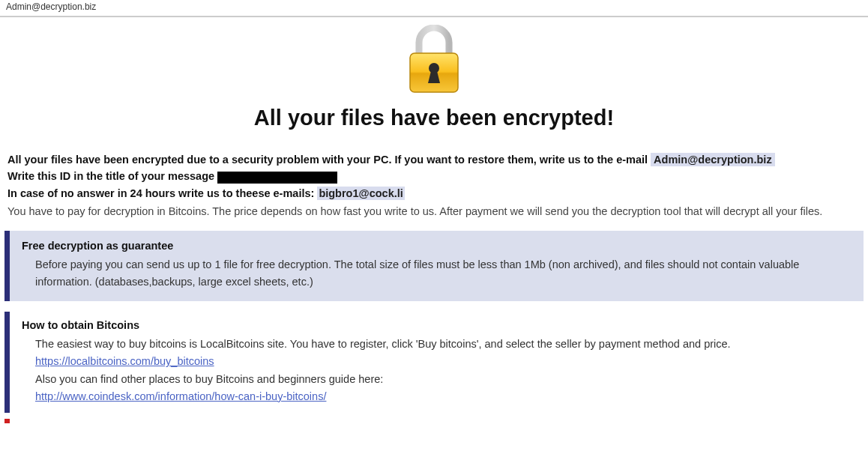  What do you see at coordinates (436, 370) in the screenshot?
I see `bitcoin-body: The easiest way to buy bitcoins is Local…` at bounding box center [436, 370].